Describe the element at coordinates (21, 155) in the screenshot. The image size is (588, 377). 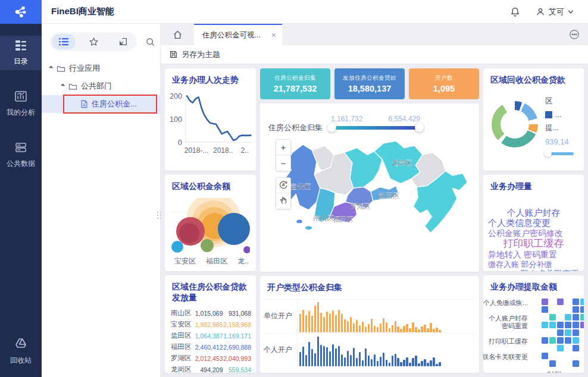
I see `sidebar-item-2: 公共数据` at that location.